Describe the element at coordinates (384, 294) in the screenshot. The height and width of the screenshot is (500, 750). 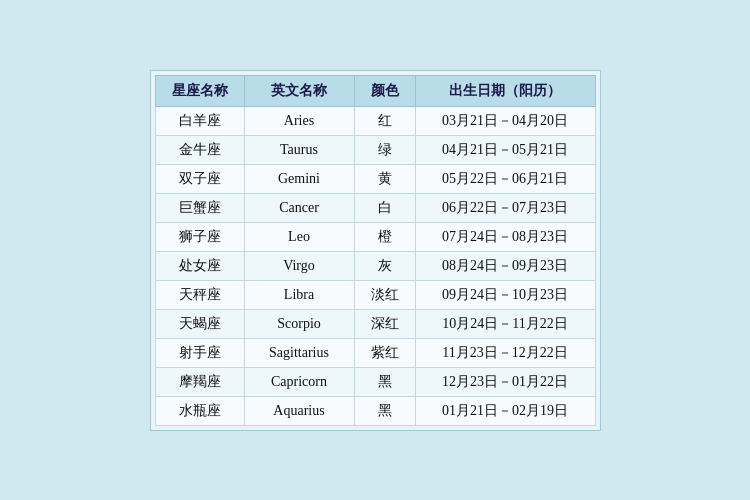
I see `cell-color: 淡红` at that location.